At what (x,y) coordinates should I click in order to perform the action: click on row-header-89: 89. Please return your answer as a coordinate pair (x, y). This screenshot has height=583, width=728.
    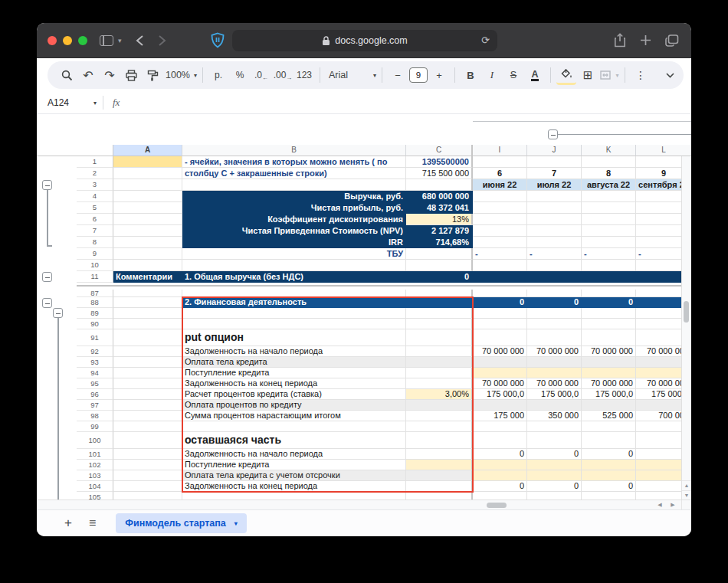
    Looking at the image, I should click on (95, 313).